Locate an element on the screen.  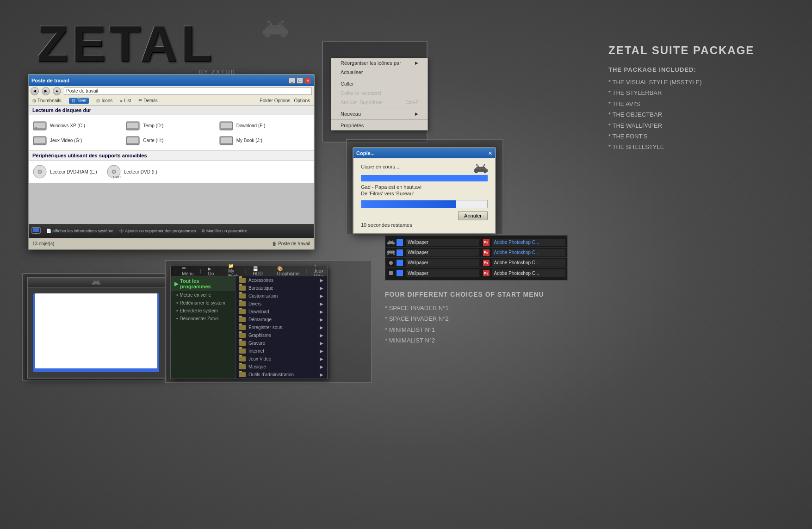
section-hard-drives: Lecteurs de disques dur is located at coordinates (171, 110).